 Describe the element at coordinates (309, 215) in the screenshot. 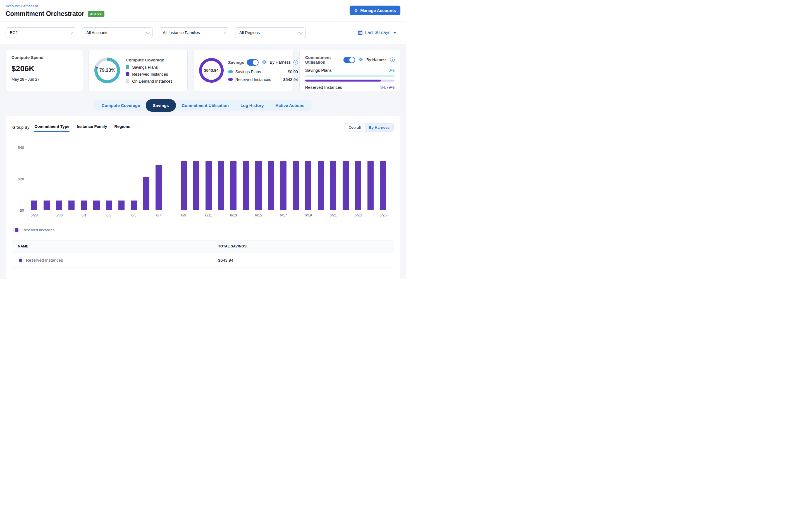

I see `x-tick-label: 6/19` at that location.